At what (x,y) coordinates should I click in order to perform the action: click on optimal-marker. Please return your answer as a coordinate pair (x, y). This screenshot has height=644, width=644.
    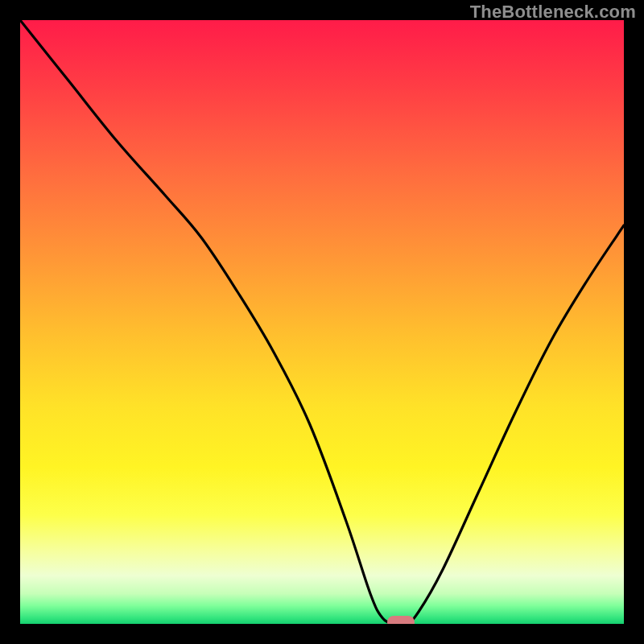
    Looking at the image, I should click on (401, 620).